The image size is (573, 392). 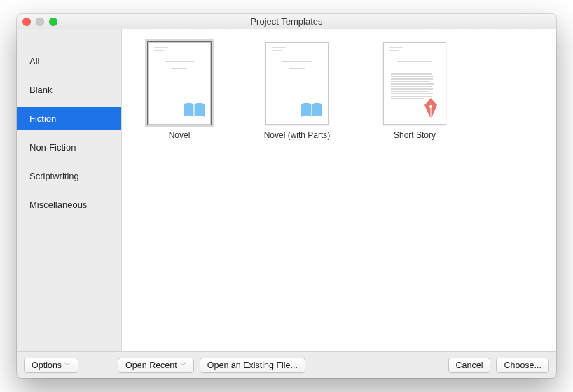 I want to click on template-label: Short Story, so click(x=415, y=135).